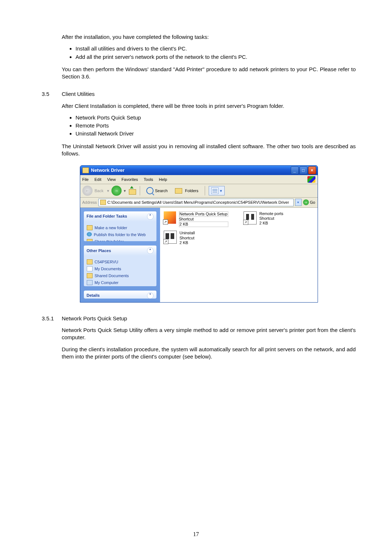 Image resolution: width=392 pixels, height=555 pixels. I want to click on go-label: Go, so click(313, 203).